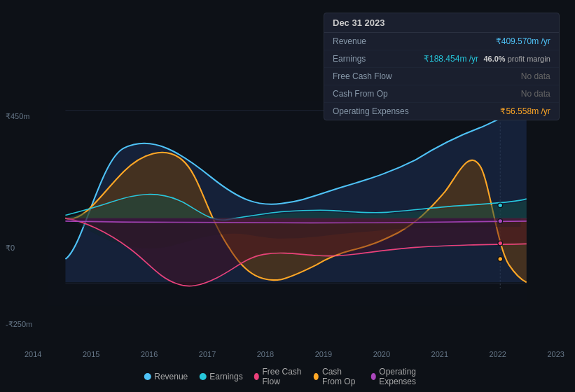  Describe the element at coordinates (147, 377) in the screenshot. I see `legend-dot-revenue` at that location.